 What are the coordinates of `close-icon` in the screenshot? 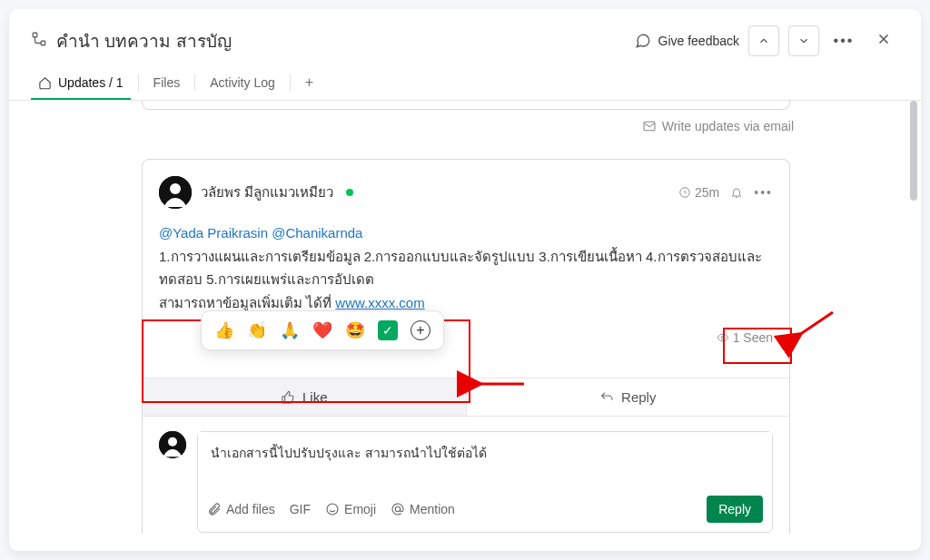 It's located at (884, 39).